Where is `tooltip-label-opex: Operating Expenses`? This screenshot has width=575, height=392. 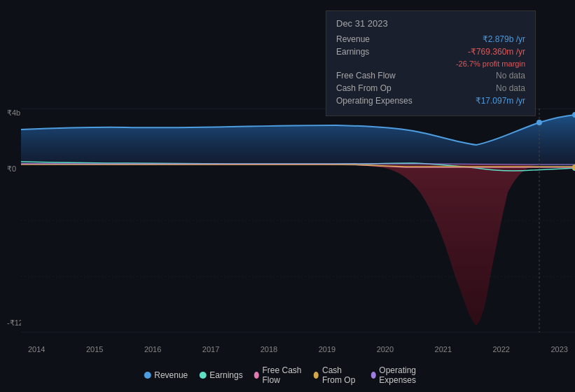
tooltip-label-opex: Operating Expenses is located at coordinates (378, 101).